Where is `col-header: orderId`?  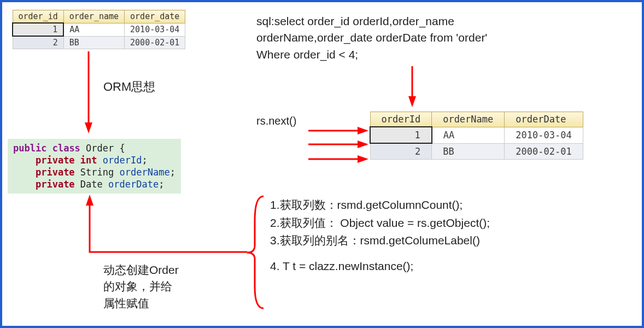
col-header: orderId is located at coordinates (401, 120).